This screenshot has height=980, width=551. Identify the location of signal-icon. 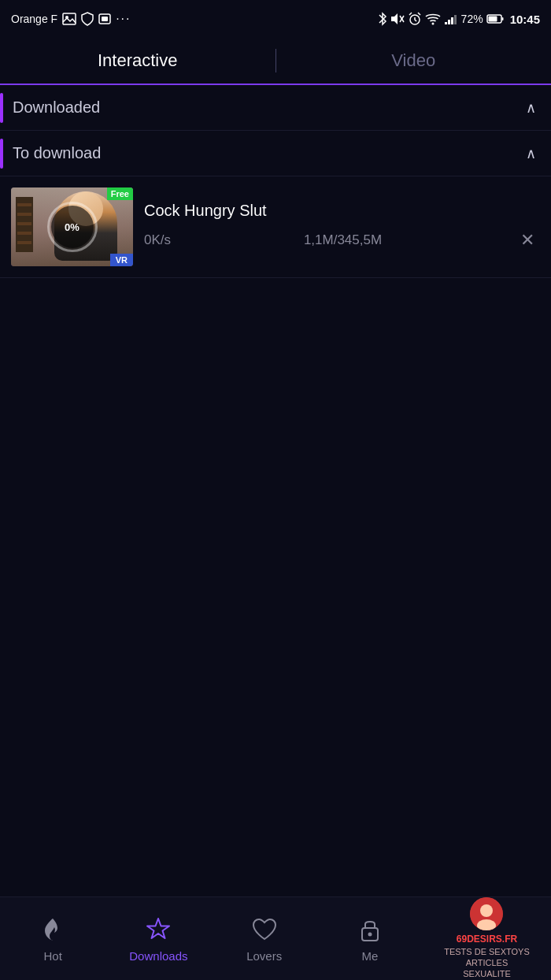
(451, 19).